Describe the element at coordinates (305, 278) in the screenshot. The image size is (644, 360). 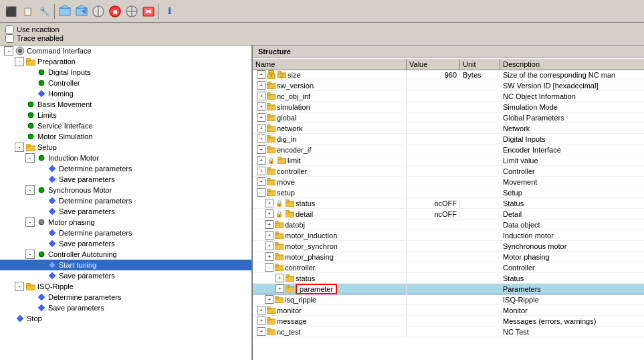
I see `ctrlstatus-sname: status` at that location.